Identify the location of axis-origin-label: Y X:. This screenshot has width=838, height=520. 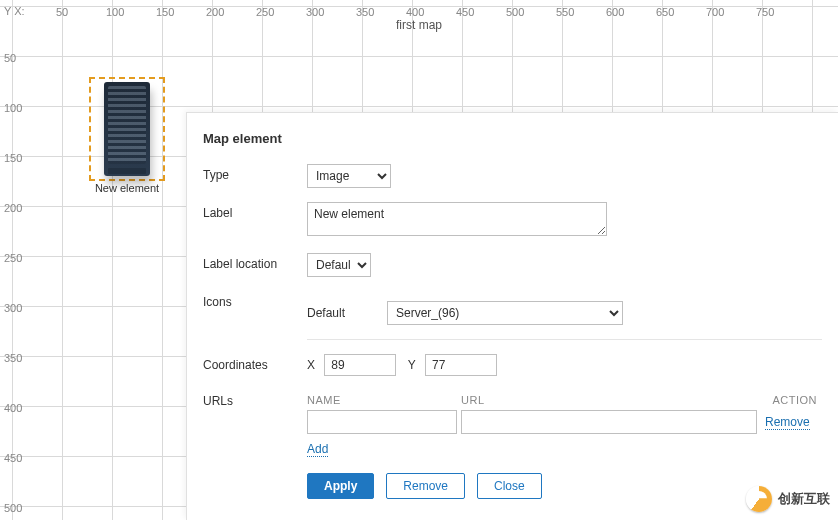
(14, 11).